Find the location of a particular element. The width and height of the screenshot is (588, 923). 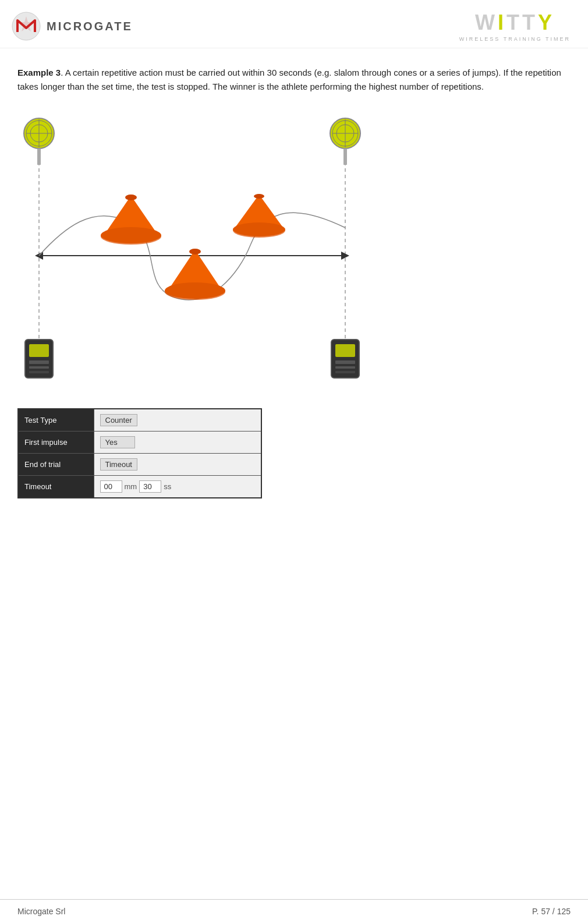

right-timer-screen is located at coordinates (345, 351).